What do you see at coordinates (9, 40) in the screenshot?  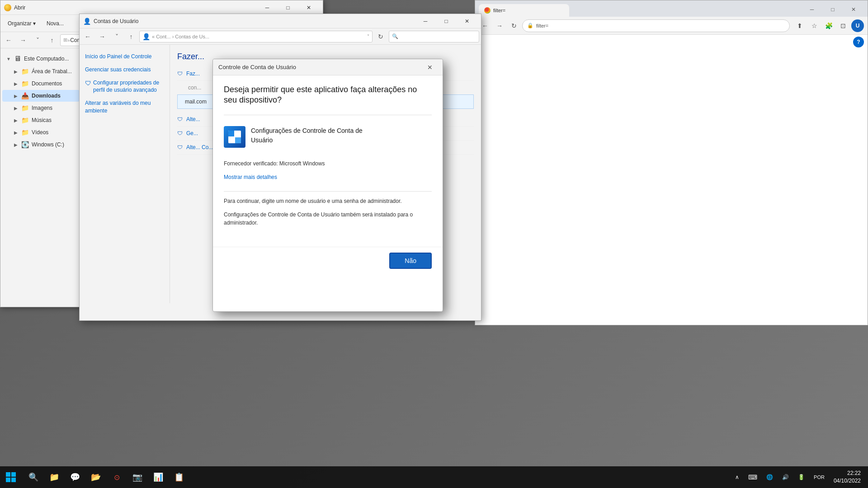 I see `abrir-back-btn: ←` at bounding box center [9, 40].